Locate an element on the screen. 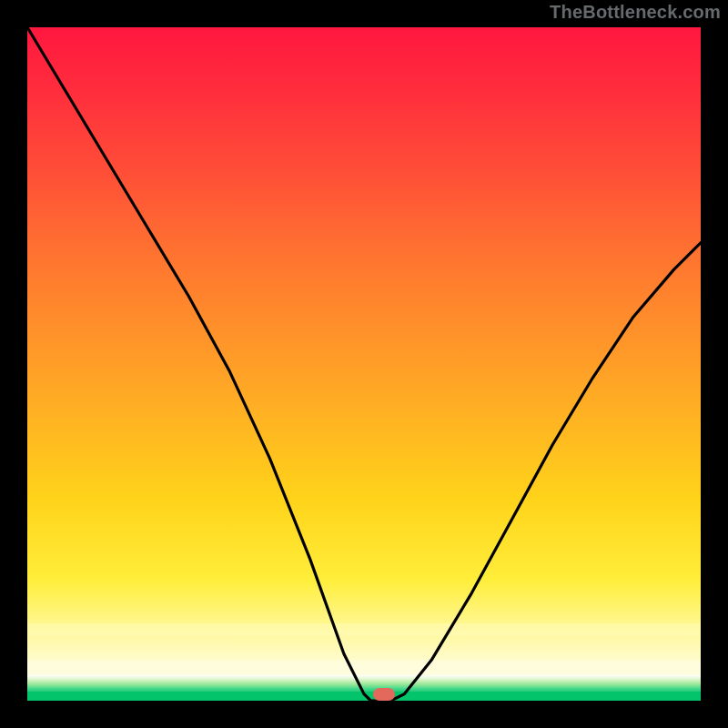  optimal-point-marker is located at coordinates (384, 694).